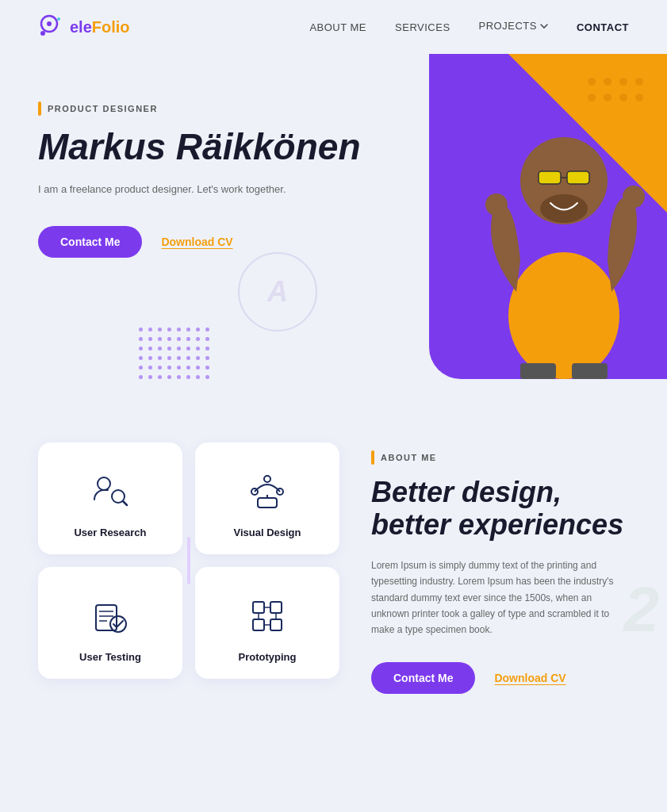  What do you see at coordinates (338, 27) in the screenshot?
I see `nav-about: ABOUT ME` at bounding box center [338, 27].